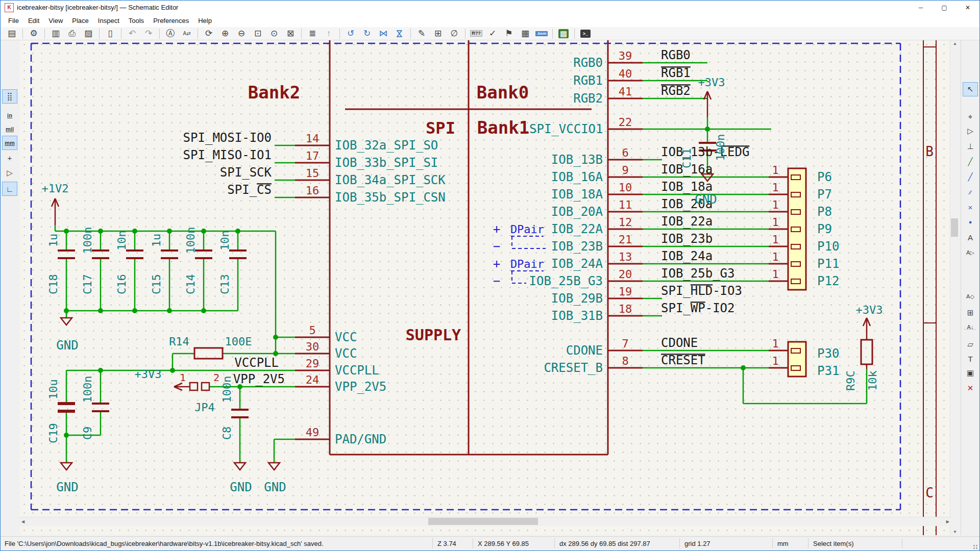 The height and width of the screenshot is (551, 980). I want to click on schematic-text: CRESET, so click(683, 360).